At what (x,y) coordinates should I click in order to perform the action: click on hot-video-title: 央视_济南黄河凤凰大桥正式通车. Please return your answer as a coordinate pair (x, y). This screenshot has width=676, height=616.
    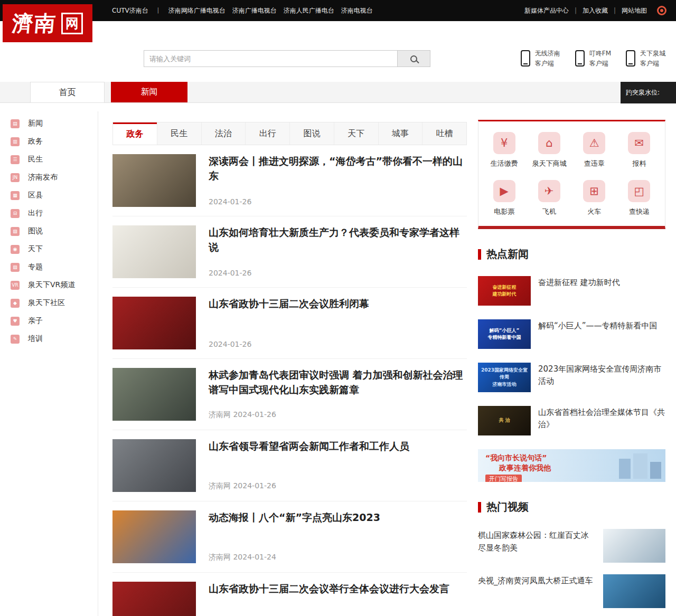
    Looking at the image, I should click on (537, 591).